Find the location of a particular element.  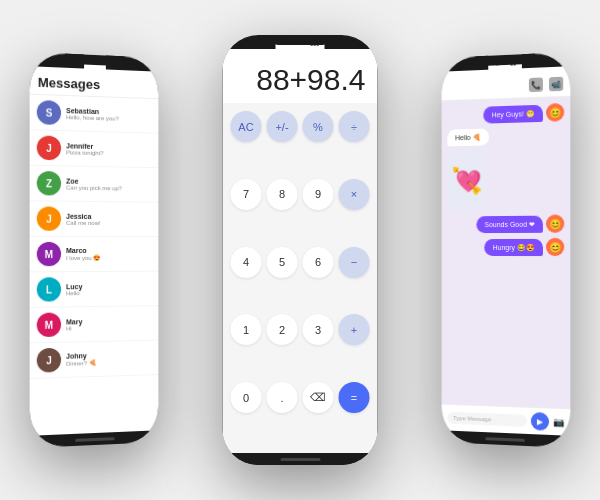

chat-input-bar: Type Message ▶ 📷 is located at coordinates (506, 420).